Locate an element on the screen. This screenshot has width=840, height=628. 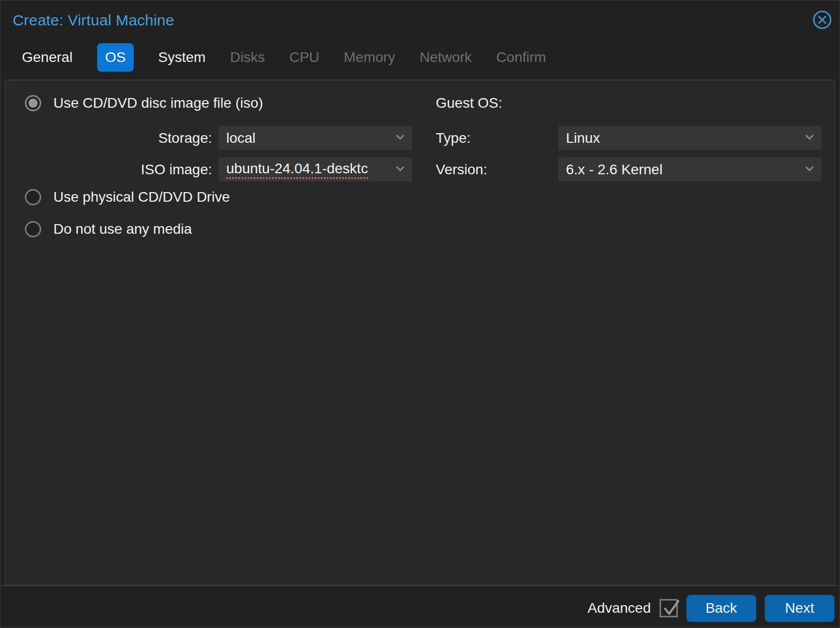
os-type-select: Linux is located at coordinates (689, 138).